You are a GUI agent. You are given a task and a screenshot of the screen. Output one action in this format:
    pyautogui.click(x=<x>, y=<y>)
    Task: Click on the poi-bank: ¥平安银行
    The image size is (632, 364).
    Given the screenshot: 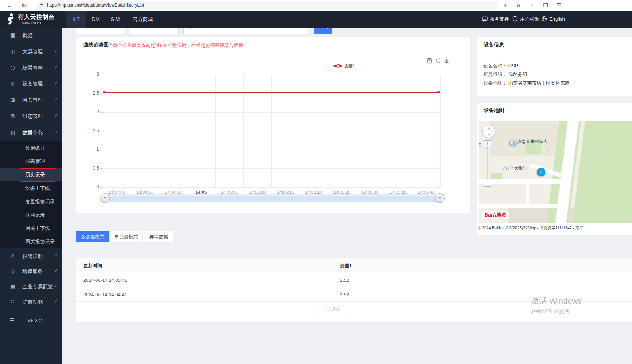 What is the action you would take?
    pyautogui.click(x=515, y=168)
    